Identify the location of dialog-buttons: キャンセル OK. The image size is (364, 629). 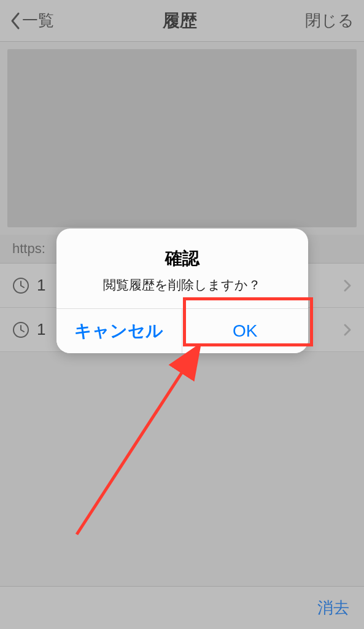
(182, 330).